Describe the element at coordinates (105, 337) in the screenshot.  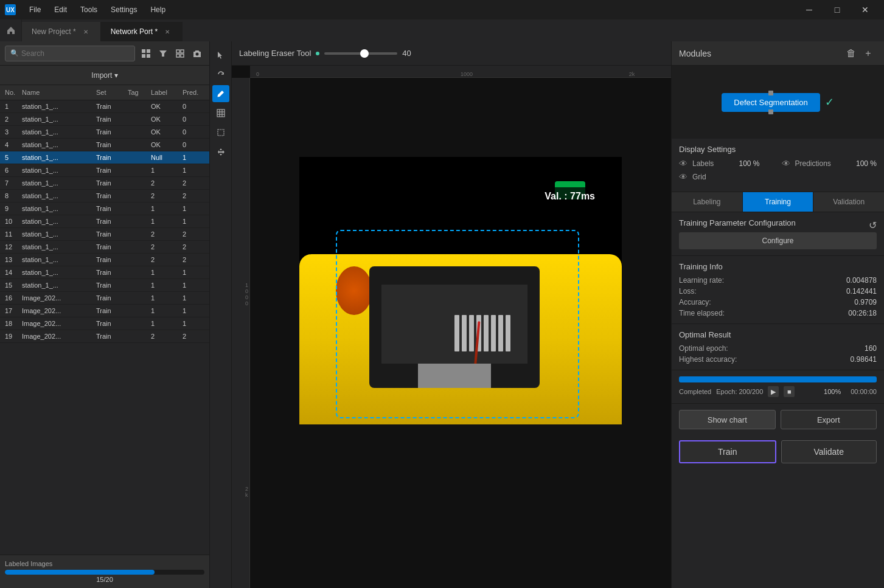
I see `table-row: 19 Image_202... Train 2 2` at that location.